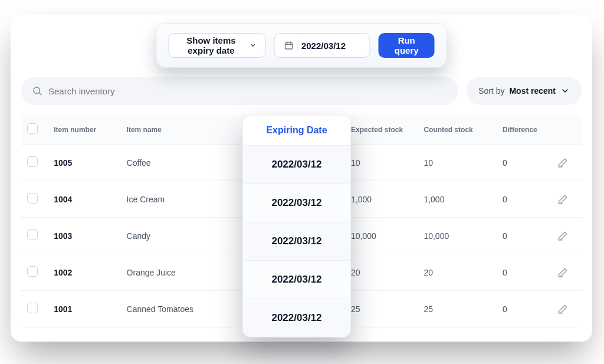  Describe the element at coordinates (457, 199) in the screenshot. I see `cell-counted-stock: 1,000` at that location.